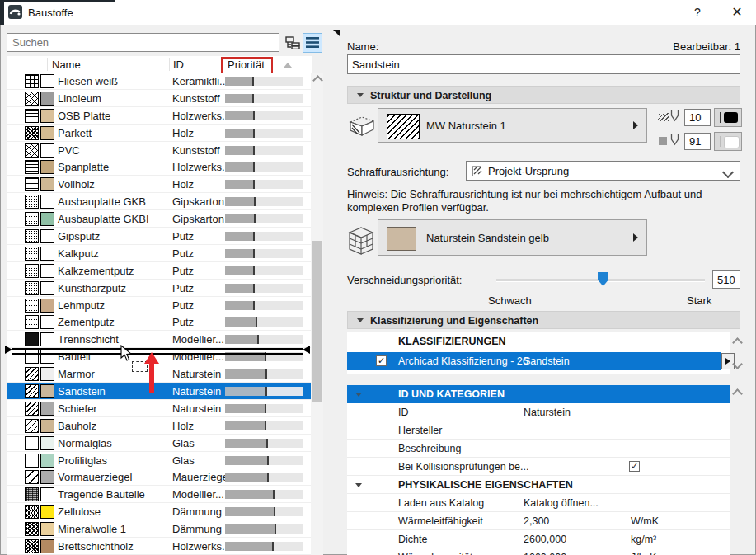 This screenshot has height=555, width=756. What do you see at coordinates (159, 134) in the screenshot?
I see `material-row: ParkettHolz` at bounding box center [159, 134].